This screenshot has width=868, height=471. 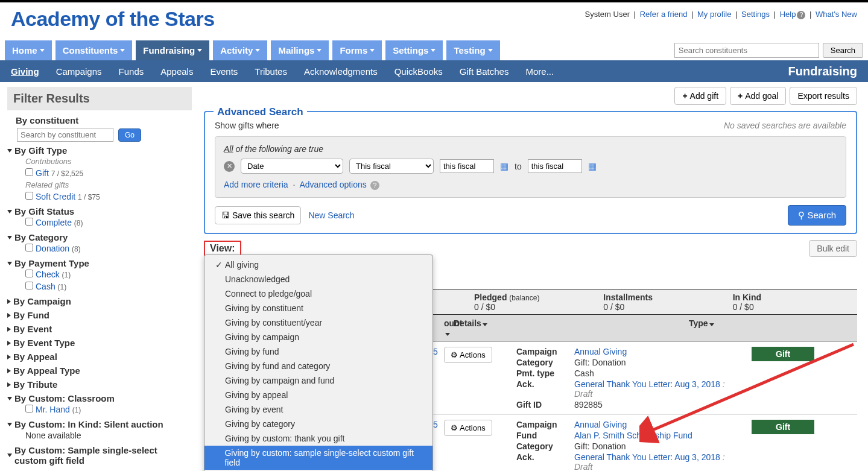 I want to click on org-title: Academy of the Stars, so click(x=113, y=19).